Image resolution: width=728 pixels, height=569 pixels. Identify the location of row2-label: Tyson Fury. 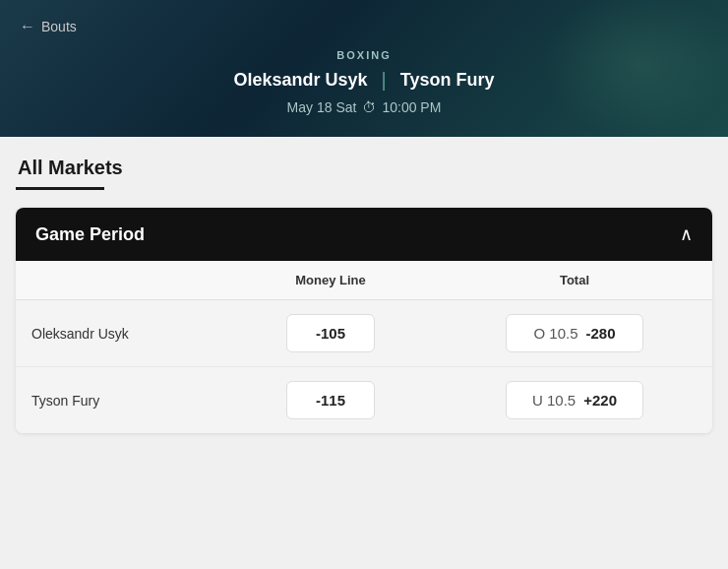
(120, 401).